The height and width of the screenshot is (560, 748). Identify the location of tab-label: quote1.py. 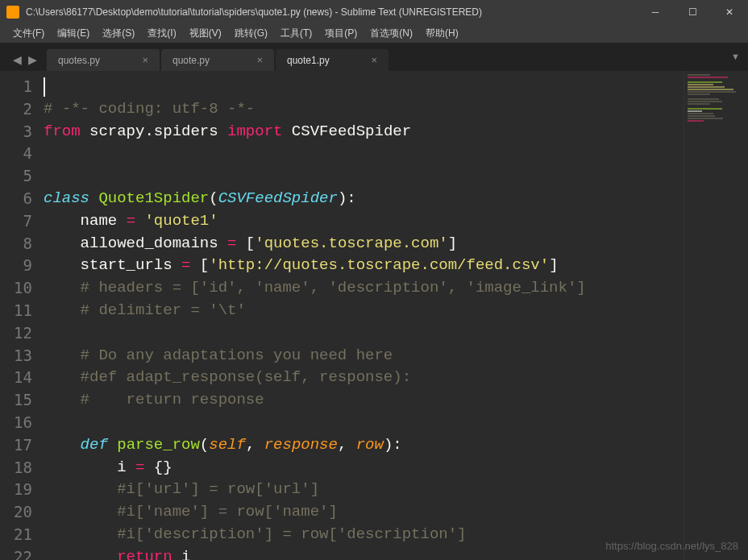
(308, 60).